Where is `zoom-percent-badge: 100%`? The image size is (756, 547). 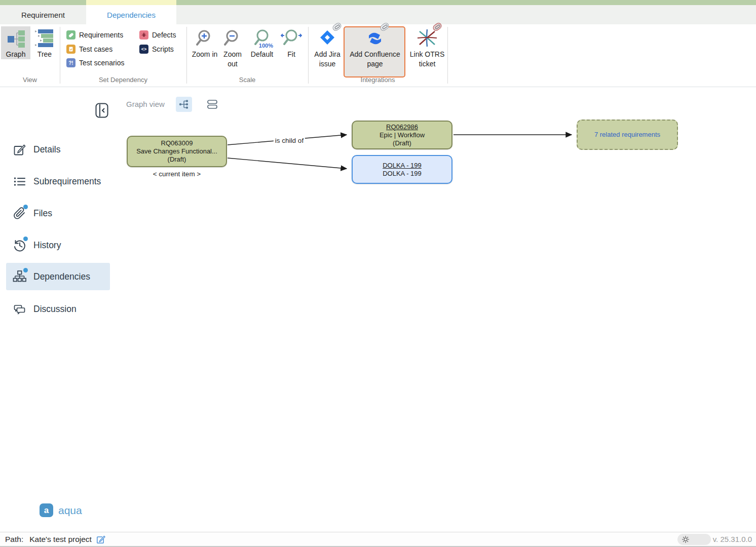
zoom-percent-badge: 100% is located at coordinates (266, 46).